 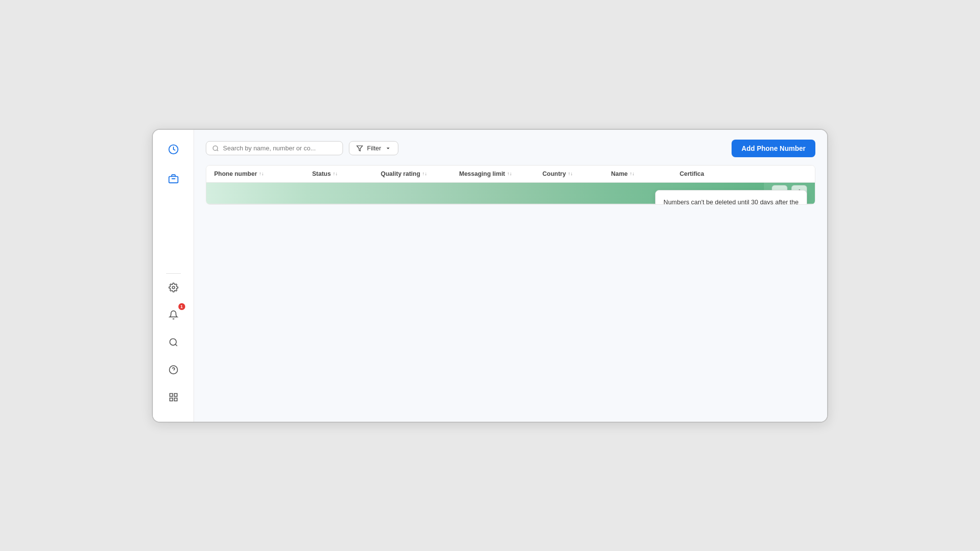 What do you see at coordinates (173, 179) in the screenshot?
I see `briefcase-icon` at bounding box center [173, 179].